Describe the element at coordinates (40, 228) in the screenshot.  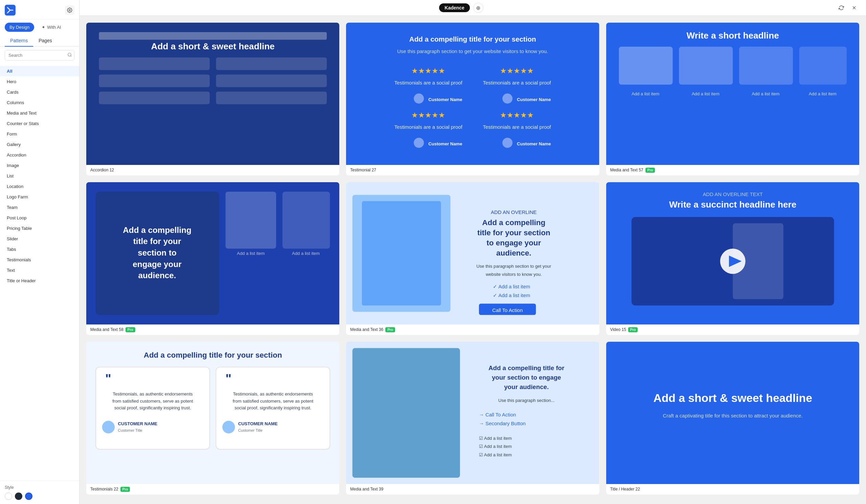
I see `sidebar-item-pricing-table: Pricing Table` at that location.